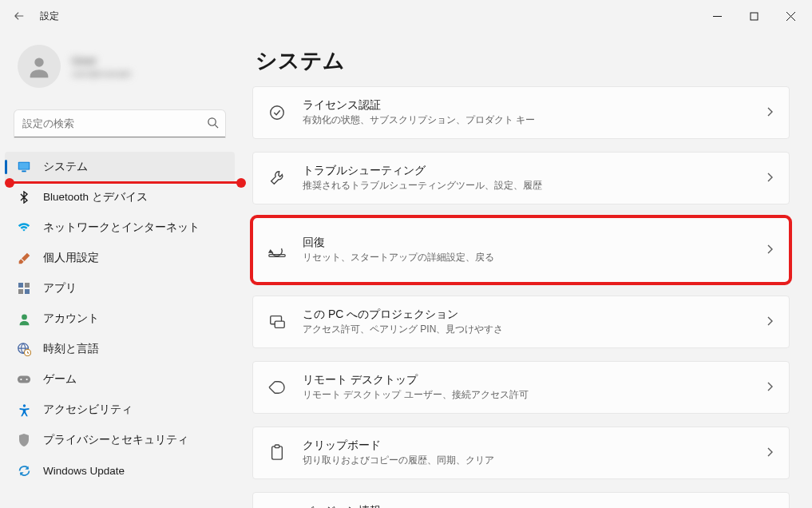 The width and height of the screenshot is (812, 508). I want to click on nav-label: Bluetooth とデバイス, so click(96, 197).